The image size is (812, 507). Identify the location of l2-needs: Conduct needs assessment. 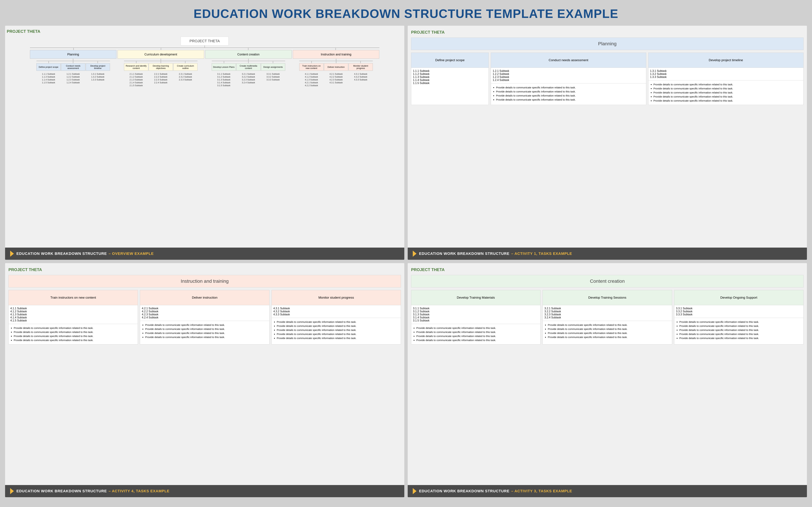
(73, 67).